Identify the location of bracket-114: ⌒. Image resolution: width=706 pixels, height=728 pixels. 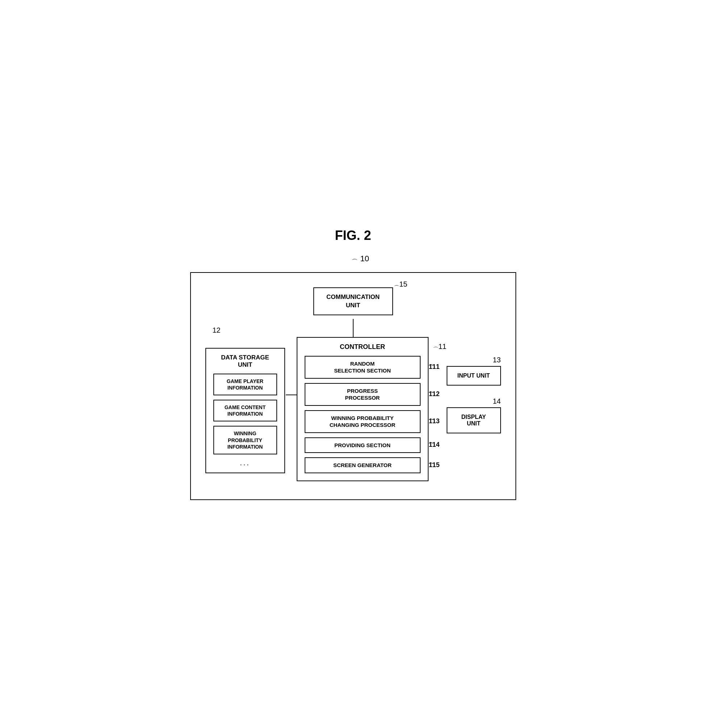
(431, 445).